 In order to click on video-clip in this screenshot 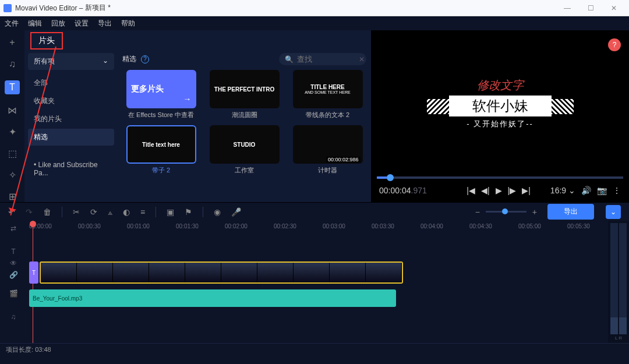, I will do `click(221, 273)`.